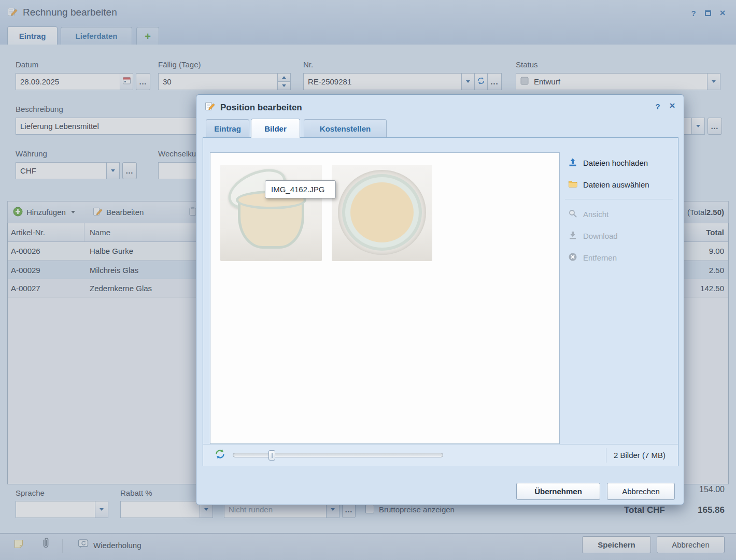  Describe the element at coordinates (276, 128) in the screenshot. I see `dialog-tab-bilder: Bilder` at that location.